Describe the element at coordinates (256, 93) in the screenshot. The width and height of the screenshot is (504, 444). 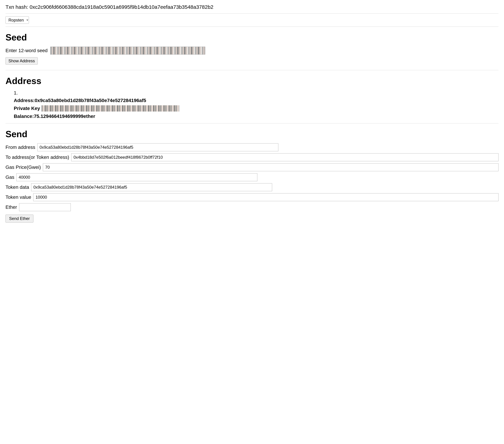
I see `address-number: 1.` at that location.